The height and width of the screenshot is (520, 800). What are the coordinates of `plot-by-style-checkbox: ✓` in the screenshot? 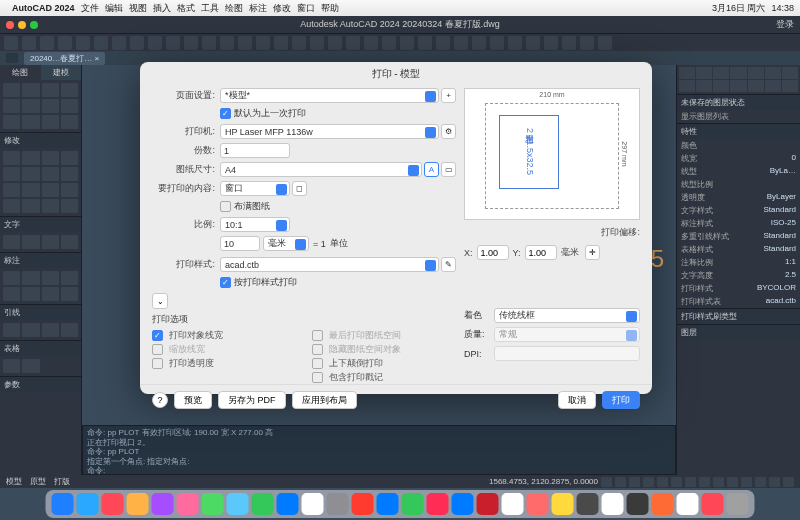 It's located at (226, 282).